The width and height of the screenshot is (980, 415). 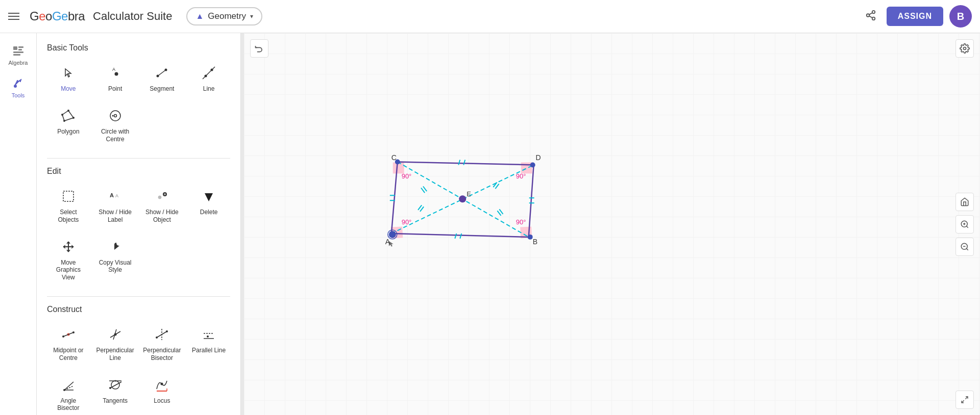 What do you see at coordinates (68, 334) in the screenshot?
I see `midpoint-icon` at bounding box center [68, 334].